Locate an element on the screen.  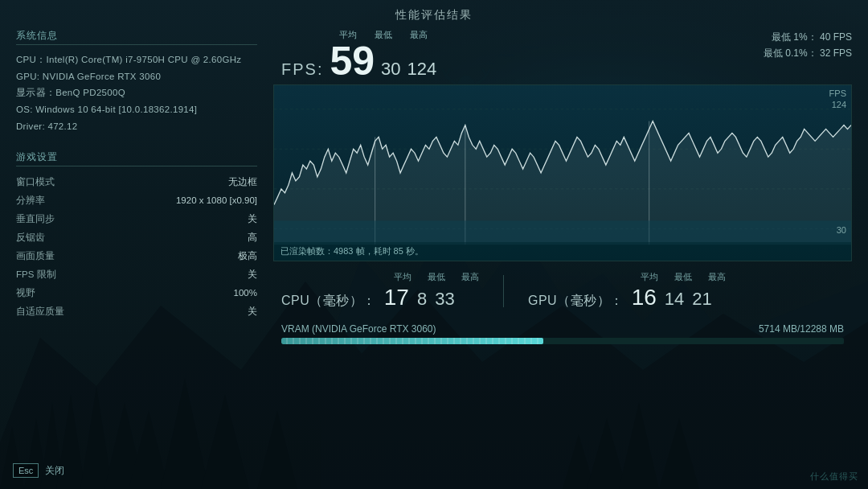
system-info-title: 系统信息 is located at coordinates (137, 37).